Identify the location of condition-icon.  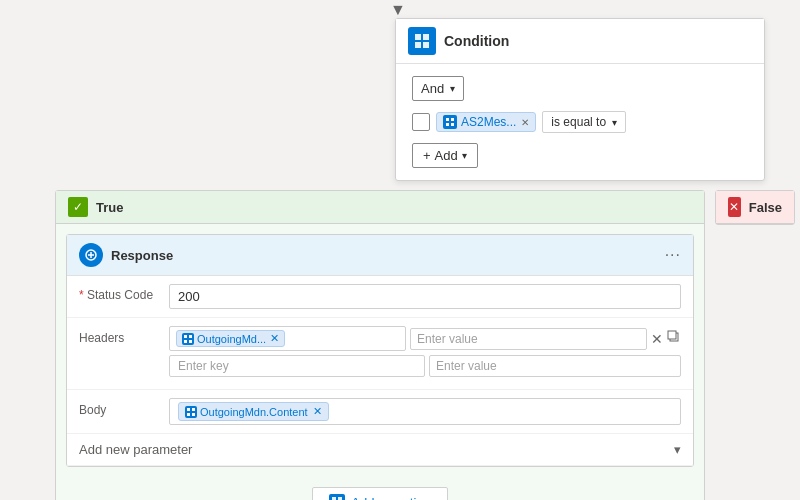
(422, 41).